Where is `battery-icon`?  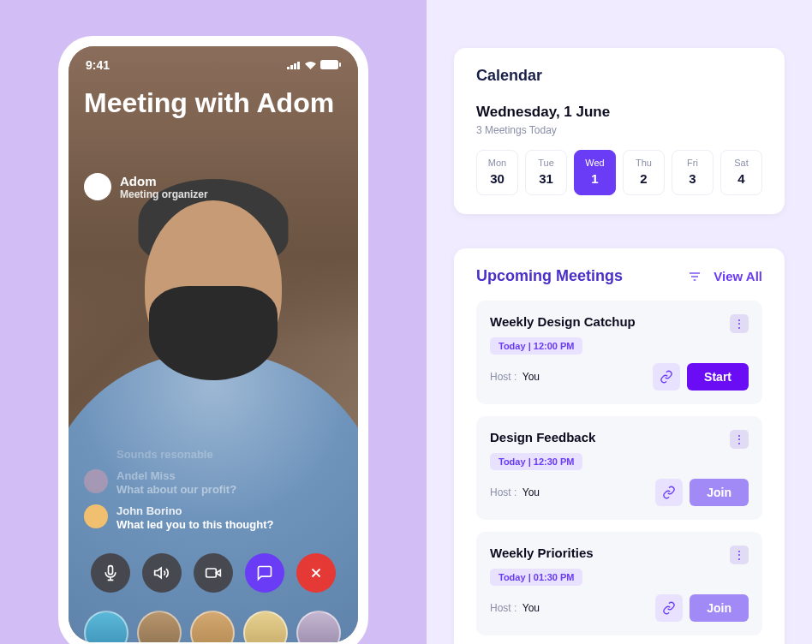
battery-icon is located at coordinates (331, 65).